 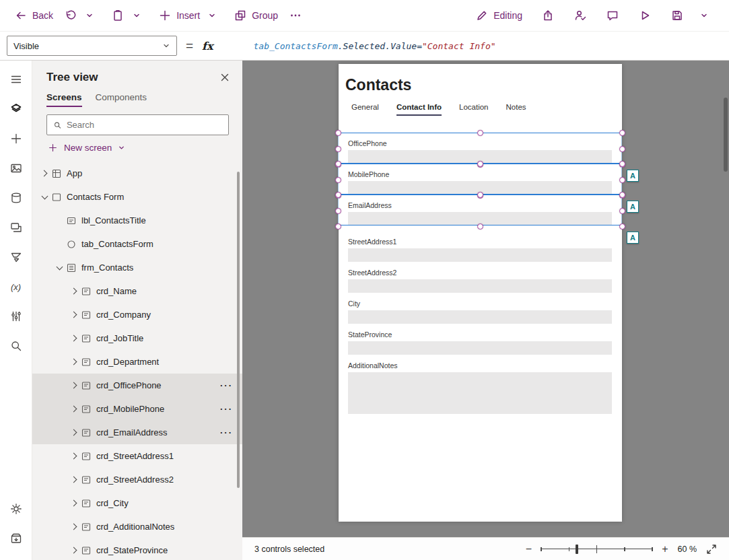 What do you see at coordinates (137, 197) in the screenshot?
I see `tree-item-Contacts Form: Contacts Form` at bounding box center [137, 197].